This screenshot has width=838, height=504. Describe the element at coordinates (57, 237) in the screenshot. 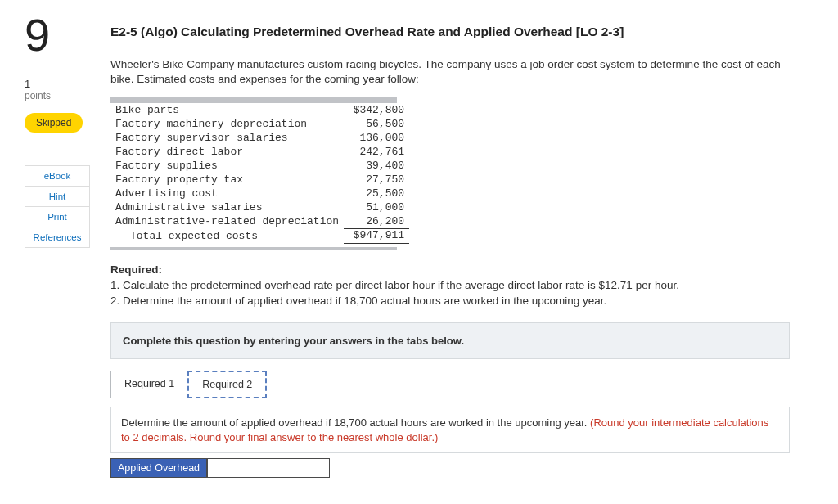

I see `sidebar-item-references: References` at that location.